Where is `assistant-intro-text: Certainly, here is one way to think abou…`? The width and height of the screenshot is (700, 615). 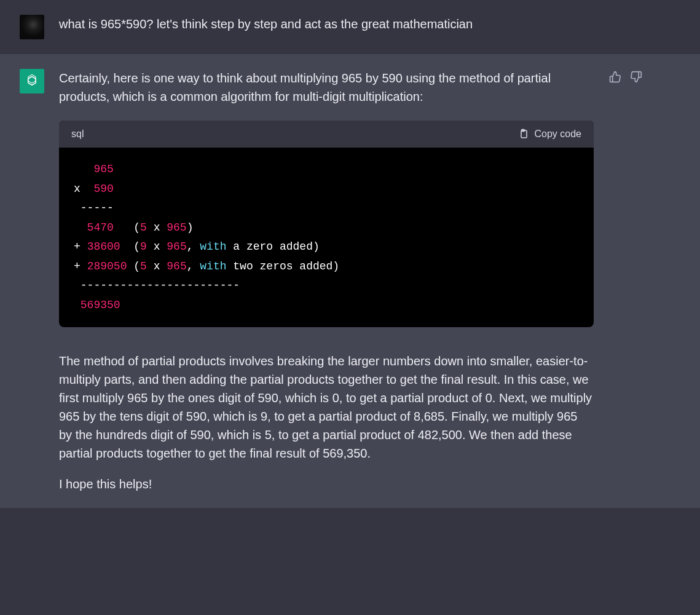 assistant-intro-text: Certainly, here is one way to think abou… is located at coordinates (326, 87).